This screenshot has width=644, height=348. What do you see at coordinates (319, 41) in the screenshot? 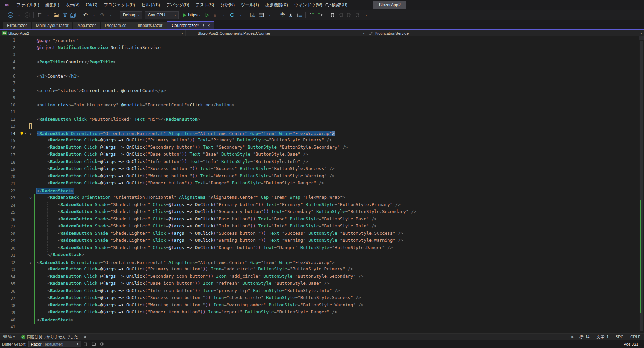
I see `code-line-1: 1@page "/counter"` at bounding box center [319, 41].